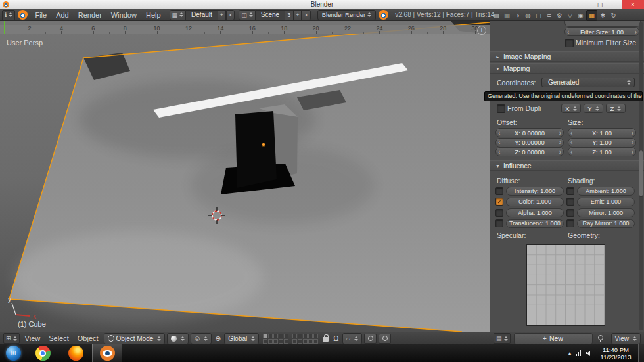  What do you see at coordinates (603, 16) in the screenshot?
I see `particles-tab-icon: ✱` at bounding box center [603, 16].